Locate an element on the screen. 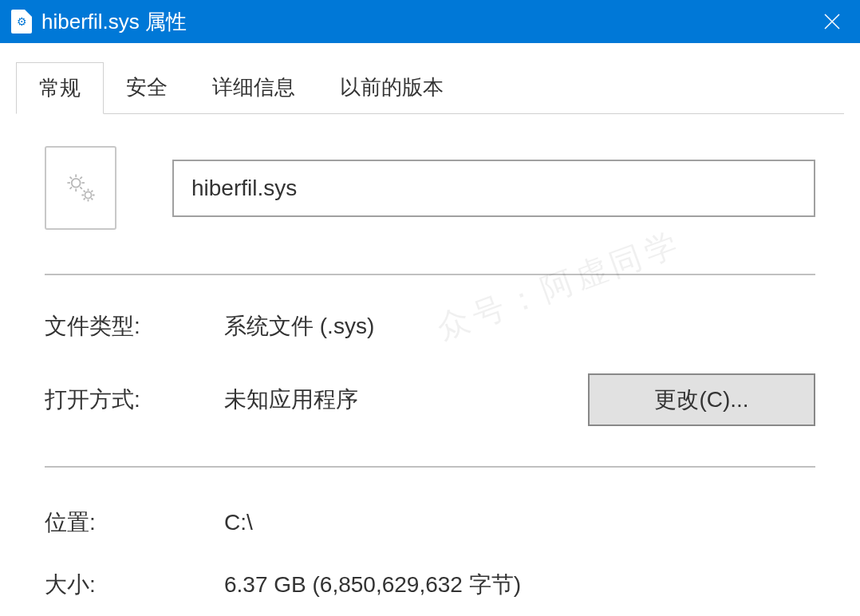 Image resolution: width=860 pixels, height=616 pixels. gear-icon is located at coordinates (81, 188).